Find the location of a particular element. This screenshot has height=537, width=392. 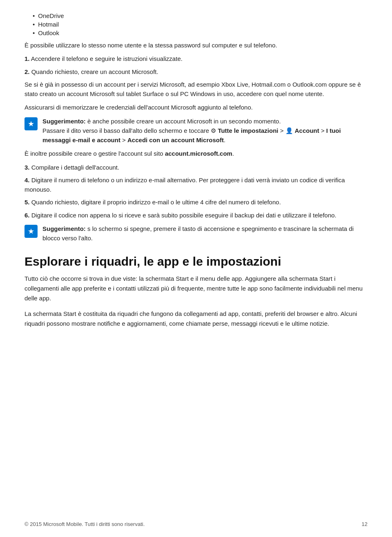

tip-2-star-icon: ★ is located at coordinates (31, 231).